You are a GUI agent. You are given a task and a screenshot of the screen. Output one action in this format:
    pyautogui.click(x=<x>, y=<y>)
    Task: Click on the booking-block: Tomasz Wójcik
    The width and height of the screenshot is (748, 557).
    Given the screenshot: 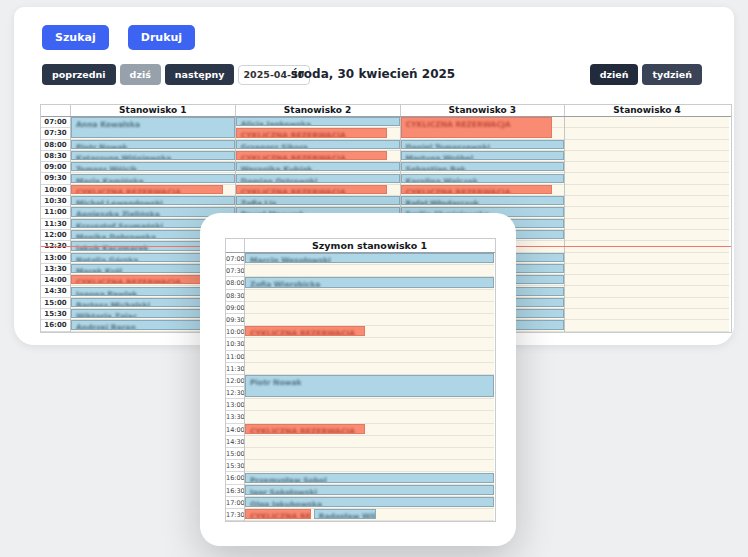 What is the action you would take?
    pyautogui.click(x=153, y=166)
    